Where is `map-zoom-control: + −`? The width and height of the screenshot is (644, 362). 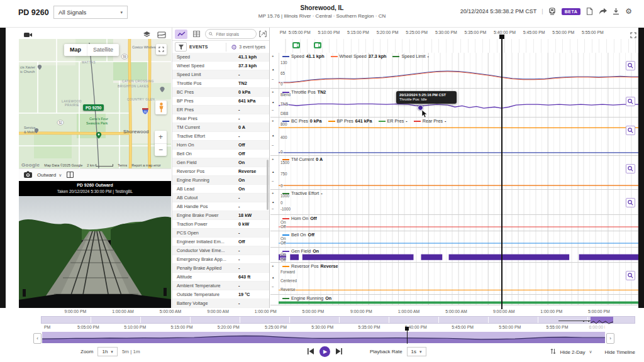
map-zoom-control: + − is located at coordinates (161, 143).